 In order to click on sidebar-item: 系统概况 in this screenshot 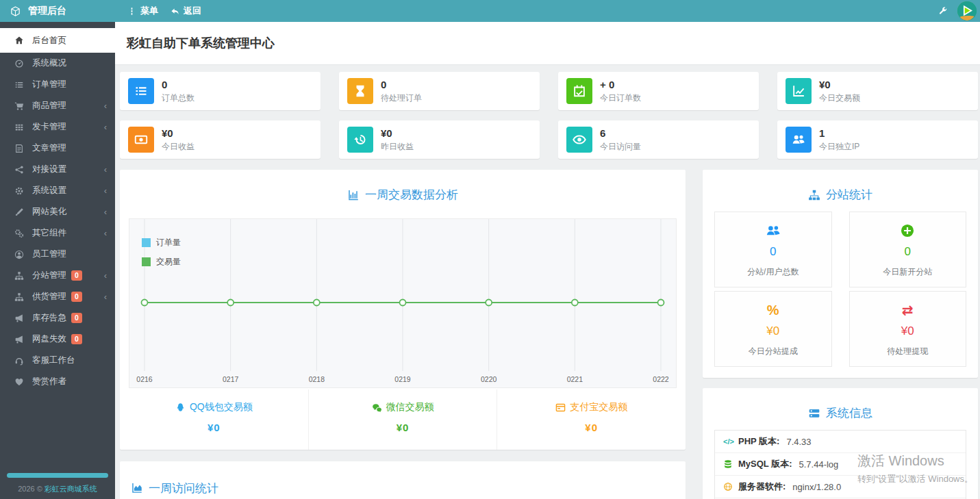, I will do `click(58, 63)`.